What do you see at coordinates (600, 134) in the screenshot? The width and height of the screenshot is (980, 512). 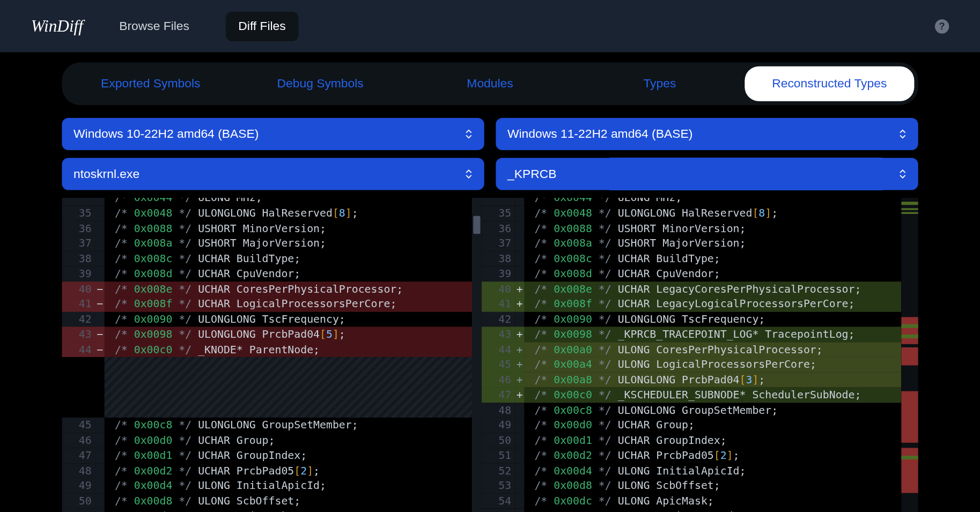 I see `right-version-label: Windows 11-22H2 amd64 (BASE)` at bounding box center [600, 134].